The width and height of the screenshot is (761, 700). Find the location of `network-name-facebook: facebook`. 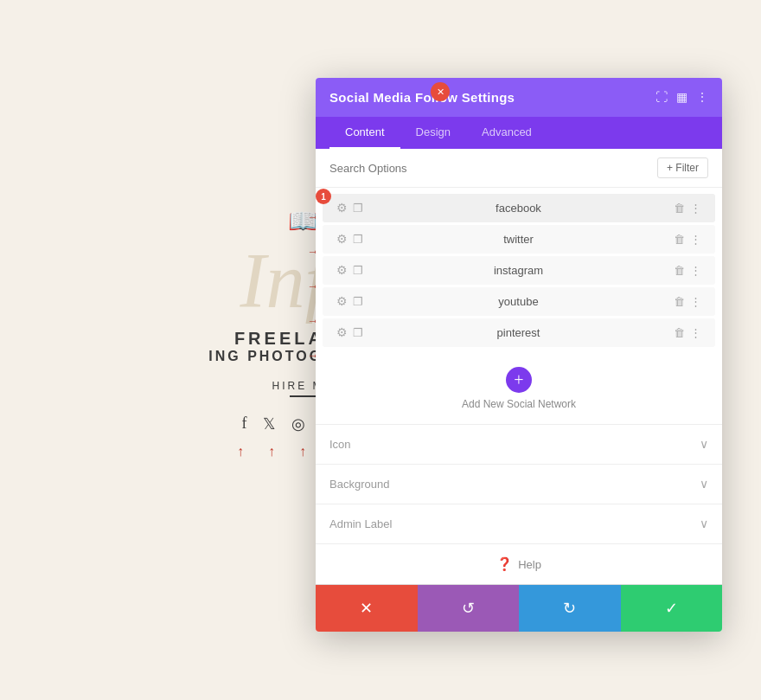

network-name-facebook: facebook is located at coordinates (519, 208).